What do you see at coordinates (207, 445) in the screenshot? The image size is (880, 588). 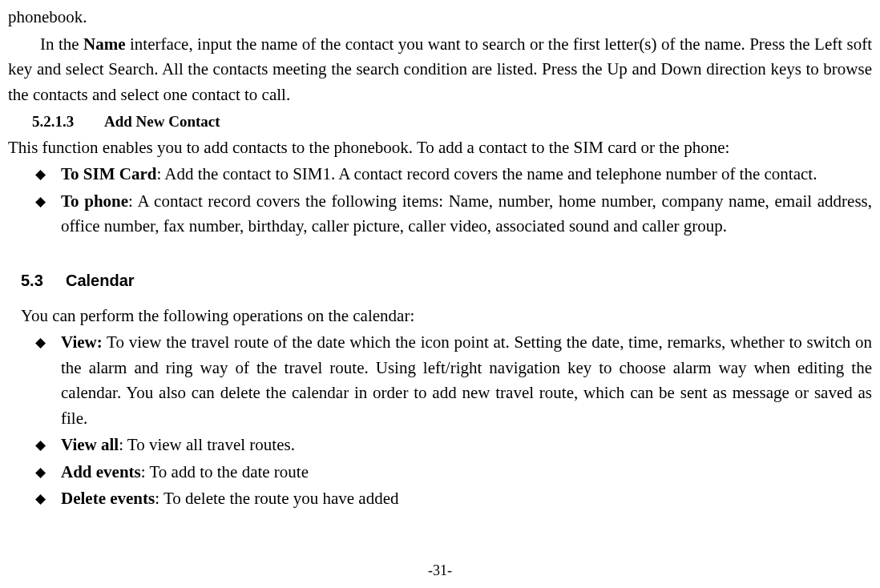 I see `bullet-text: : To view all travel routes.` at bounding box center [207, 445].